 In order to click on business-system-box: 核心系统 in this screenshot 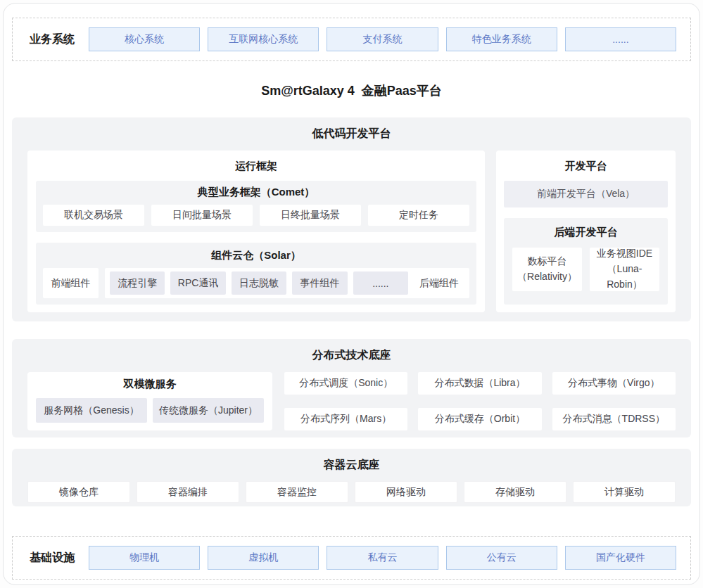, I will do `click(144, 39)`.